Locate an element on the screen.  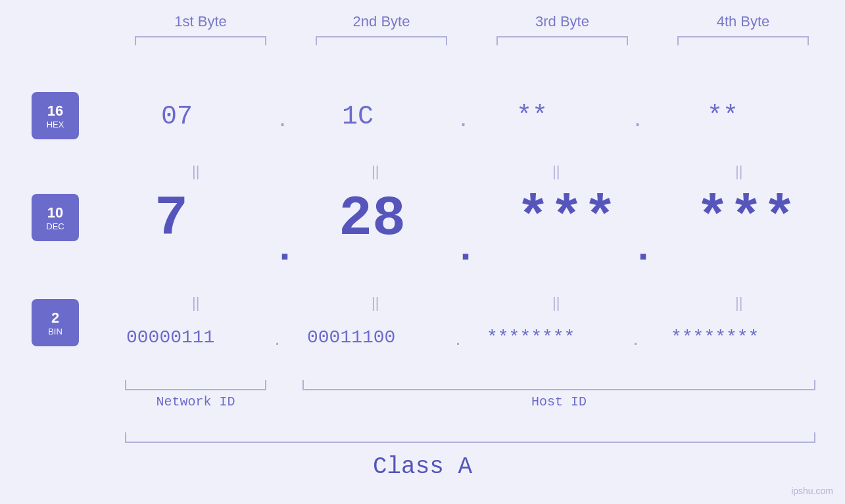
host-id-label: Host ID is located at coordinates (559, 402).